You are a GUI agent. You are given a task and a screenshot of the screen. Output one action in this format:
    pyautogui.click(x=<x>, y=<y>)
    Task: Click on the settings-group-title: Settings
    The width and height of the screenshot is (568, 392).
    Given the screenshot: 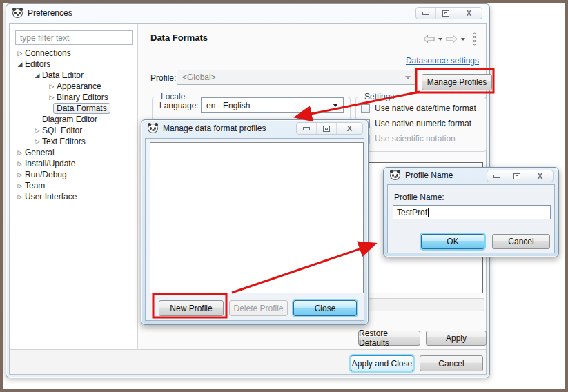 What is the action you would take?
    pyautogui.click(x=380, y=97)
    